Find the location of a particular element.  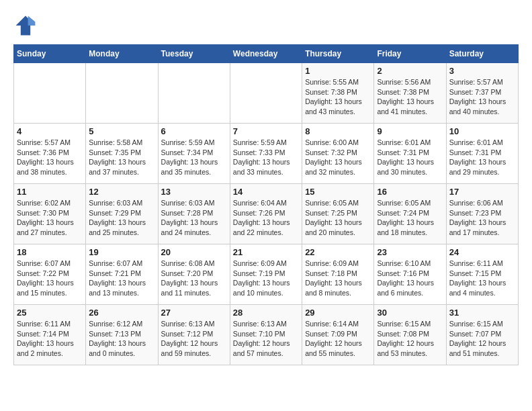

day-info: Sunrise: 5:59 AM Sunset: 7:34 PM Dayligh… is located at coordinates (194, 157).